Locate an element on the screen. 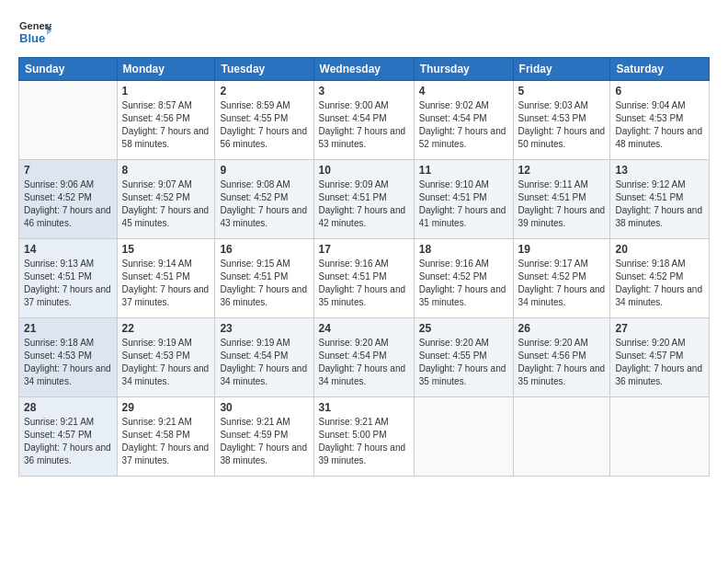 This screenshot has height=563, width=728. day-number: 19 is located at coordinates (563, 249).